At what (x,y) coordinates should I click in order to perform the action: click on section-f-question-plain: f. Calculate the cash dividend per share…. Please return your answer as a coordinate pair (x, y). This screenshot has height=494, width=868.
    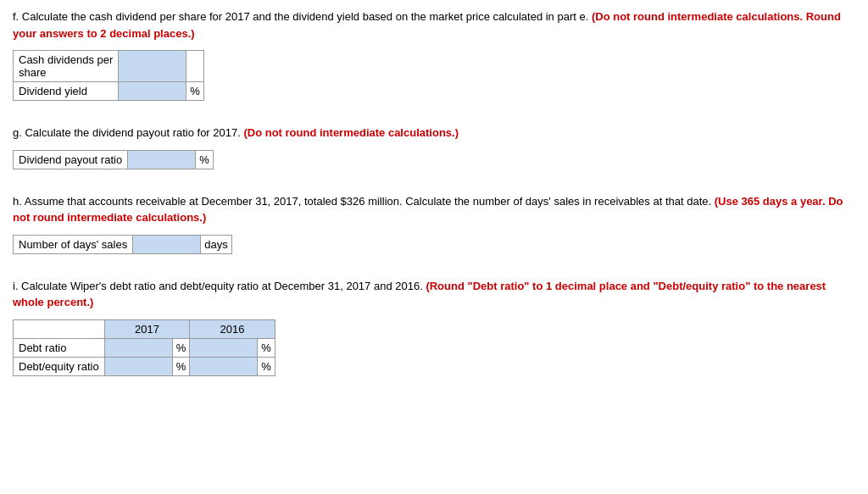
    Looking at the image, I should click on (302, 17).